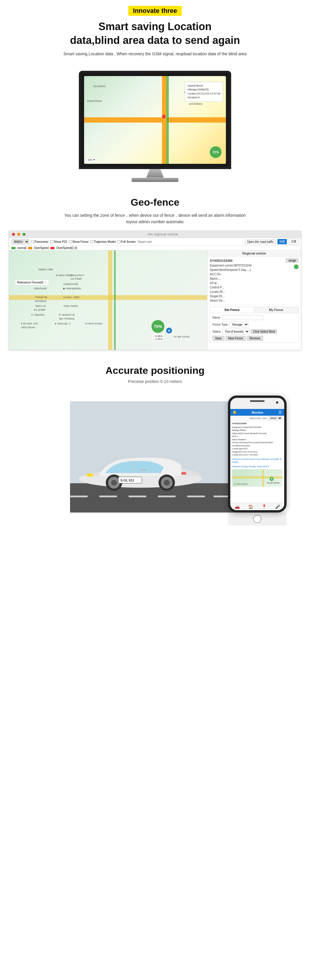 The width and height of the screenshot is (310, 980). I want to click on trajectory-checkbox-wrap: Trajectory Model, so click(103, 242).